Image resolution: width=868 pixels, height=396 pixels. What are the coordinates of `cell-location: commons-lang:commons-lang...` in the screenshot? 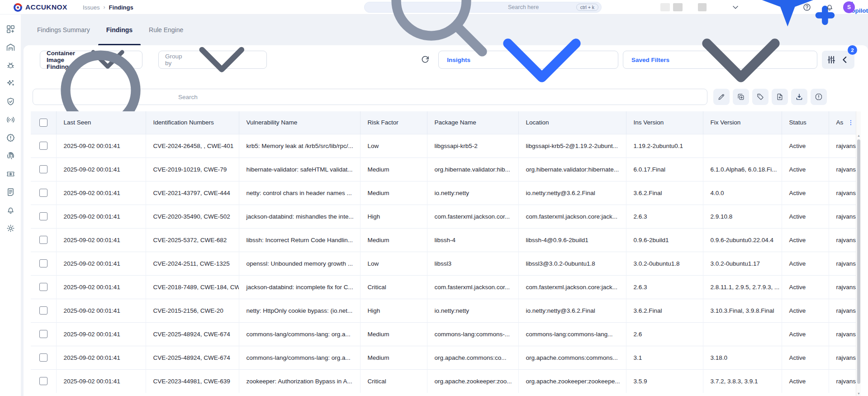 It's located at (572, 334).